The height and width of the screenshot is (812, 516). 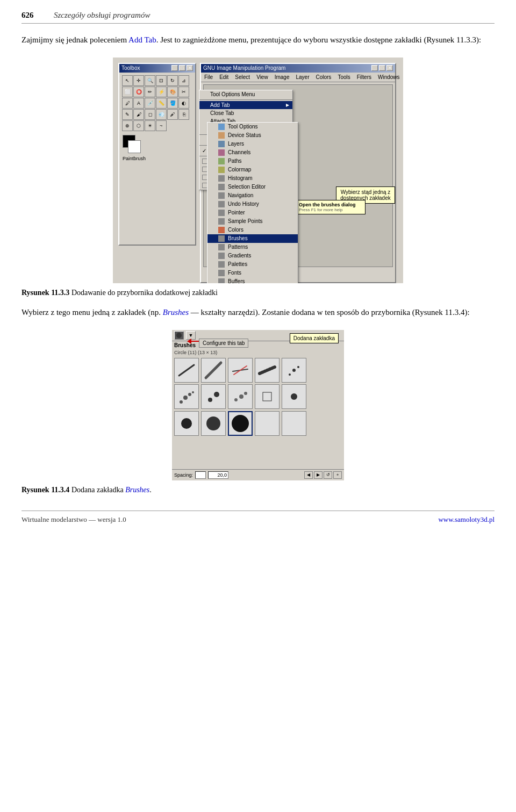 I want to click on menu-layer: Layer, so click(x=302, y=77).